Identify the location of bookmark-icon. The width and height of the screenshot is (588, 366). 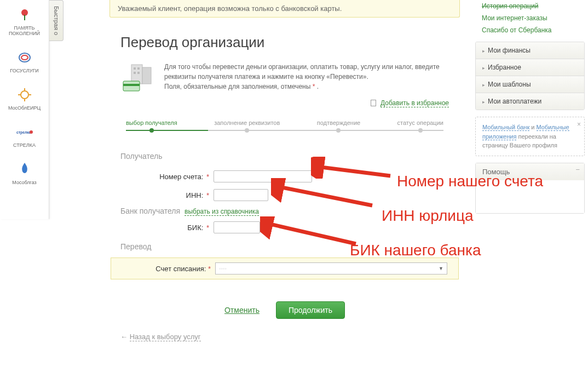
(373, 103).